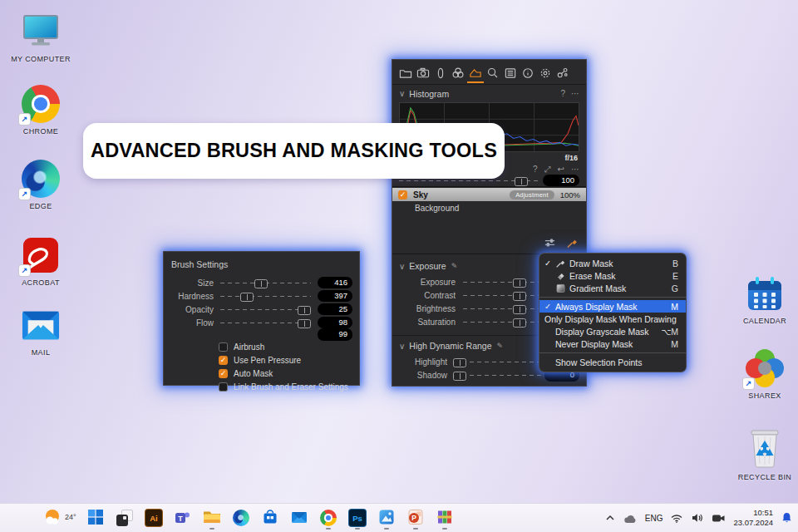 The width and height of the screenshot is (798, 532). Describe the element at coordinates (561, 180) in the screenshot. I see `layer-opacity-value: 100` at that location.